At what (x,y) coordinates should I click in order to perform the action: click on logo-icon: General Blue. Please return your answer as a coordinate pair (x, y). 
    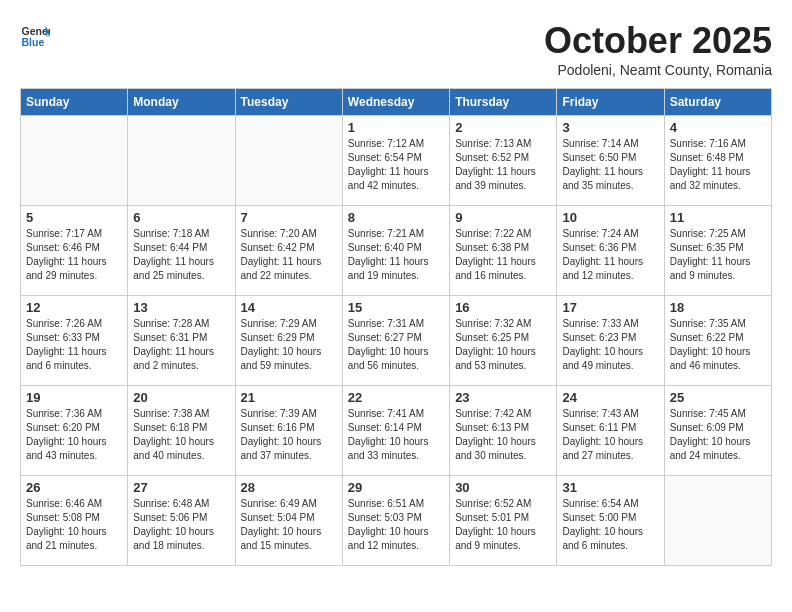
    Looking at the image, I should click on (35, 35).